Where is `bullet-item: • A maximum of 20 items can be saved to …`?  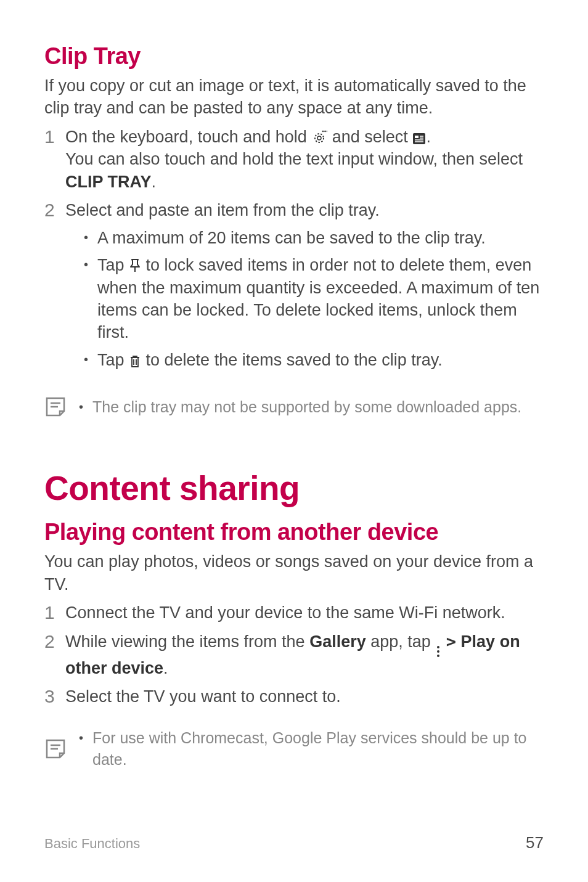
bullet-item: • A maximum of 20 items can be saved to … is located at coordinates (314, 238).